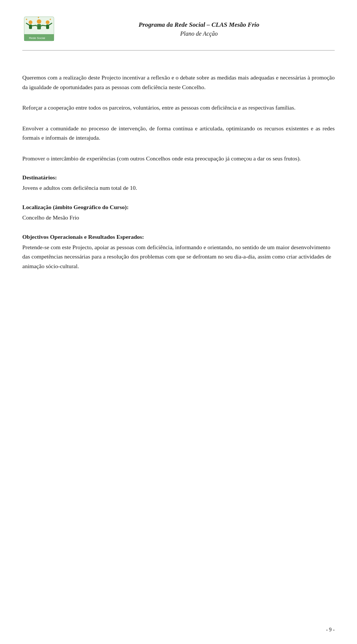 This screenshot has width=357, height=644. I want to click on objectivos-title: Objectivos Operacionais e Resultados Esp…, so click(178, 237).